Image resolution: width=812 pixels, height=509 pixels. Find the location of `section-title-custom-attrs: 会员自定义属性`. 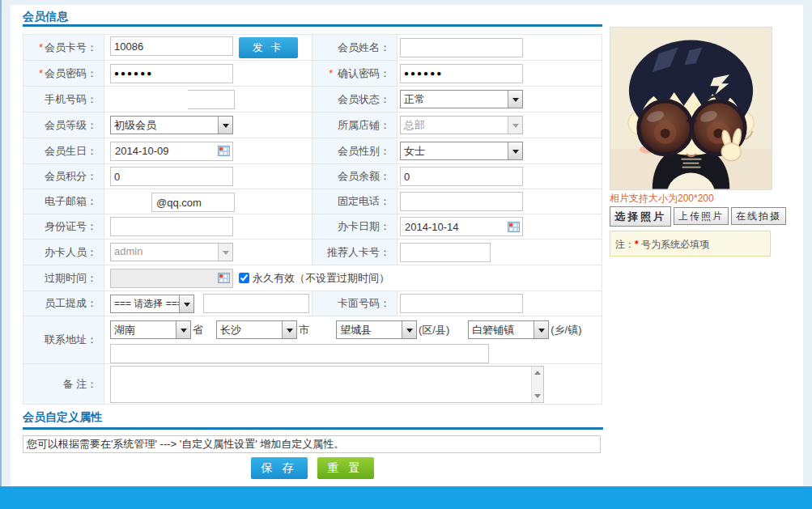

section-title-custom-attrs: 会员自定义属性 is located at coordinates (62, 418).